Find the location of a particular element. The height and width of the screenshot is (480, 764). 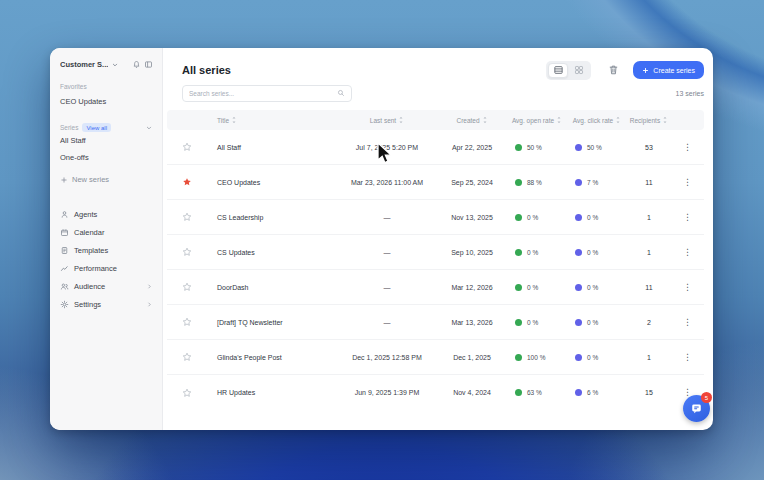

sidebar-nav: Agents Calendar Templates Performance is located at coordinates (106, 259).